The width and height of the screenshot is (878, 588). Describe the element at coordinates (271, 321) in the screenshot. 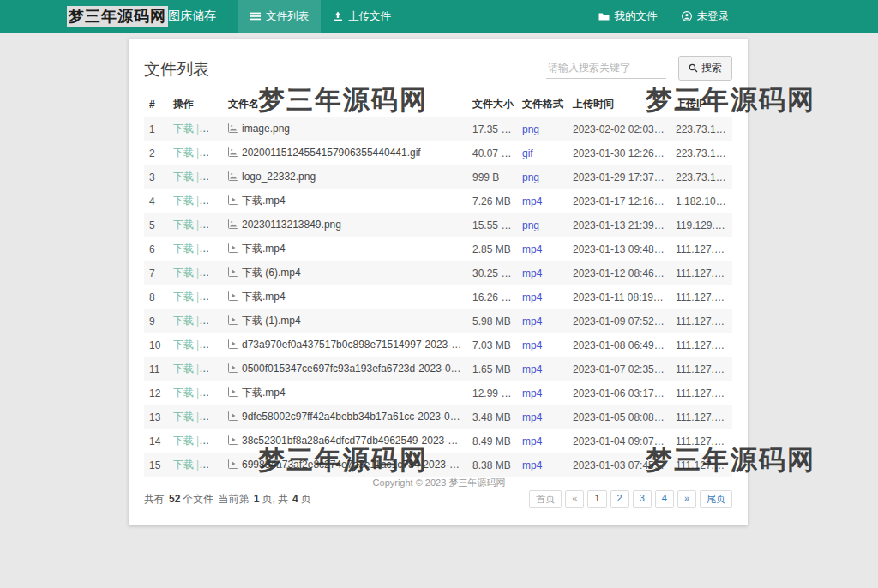

I see `file-name: 下载 (1).mp4` at that location.